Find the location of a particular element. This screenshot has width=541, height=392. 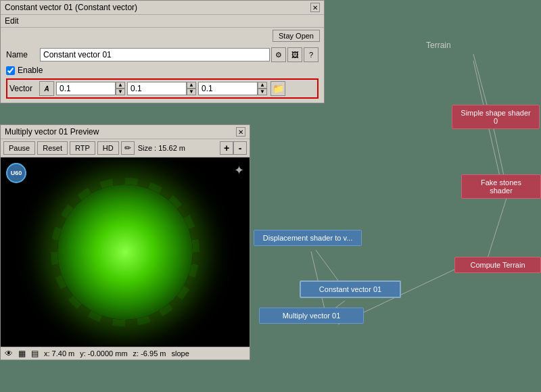

image-icon-btn: 🖼 is located at coordinates (295, 55).